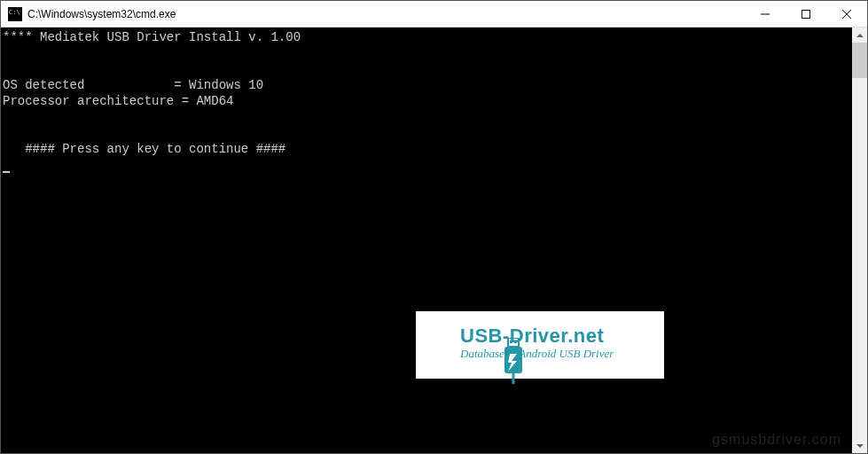 The height and width of the screenshot is (454, 868). I want to click on minimize-button, so click(765, 14).